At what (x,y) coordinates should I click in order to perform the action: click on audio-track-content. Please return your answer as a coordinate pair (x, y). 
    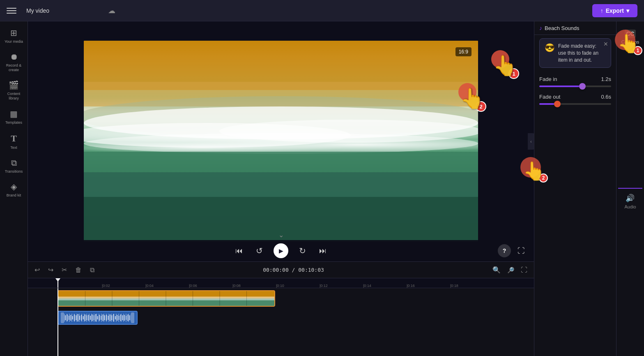
    Looking at the image, I should click on (296, 319).